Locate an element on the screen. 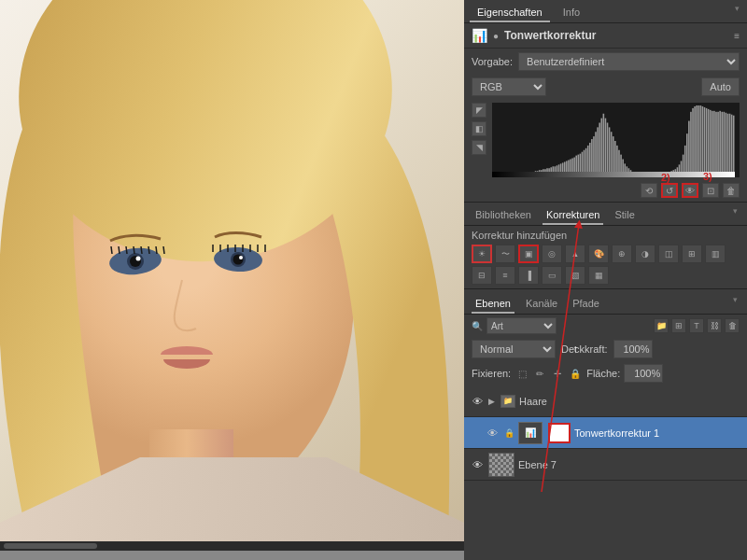 This screenshot has width=747, height=560. tab-korrekturen: Korrekturen is located at coordinates (573, 216).